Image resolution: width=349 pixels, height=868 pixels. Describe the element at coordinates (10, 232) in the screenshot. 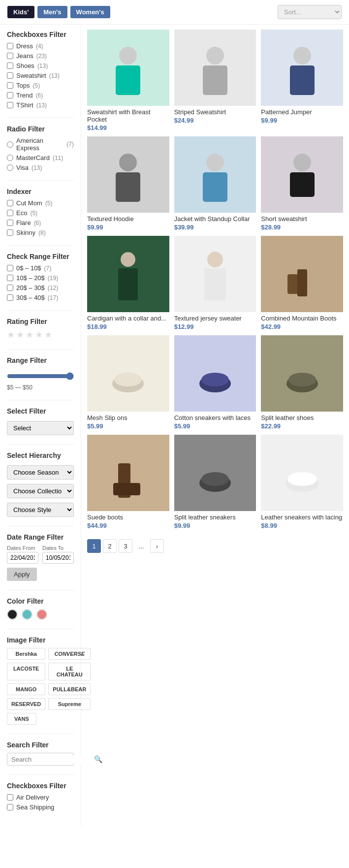

I see `idx-skinny-input` at that location.